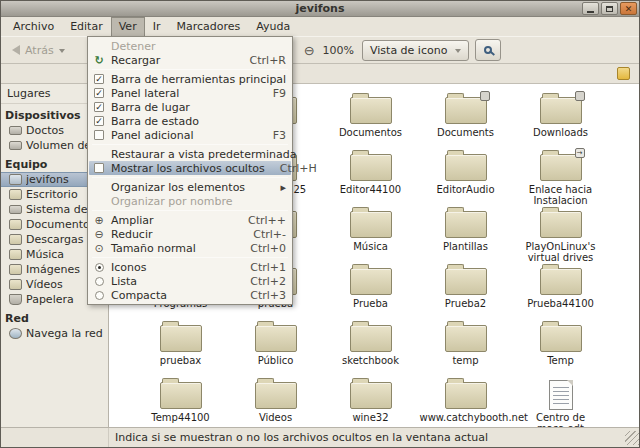 This screenshot has width=640, height=448. I want to click on file-label: PlayOnLinux's virtual drives, so click(561, 252).